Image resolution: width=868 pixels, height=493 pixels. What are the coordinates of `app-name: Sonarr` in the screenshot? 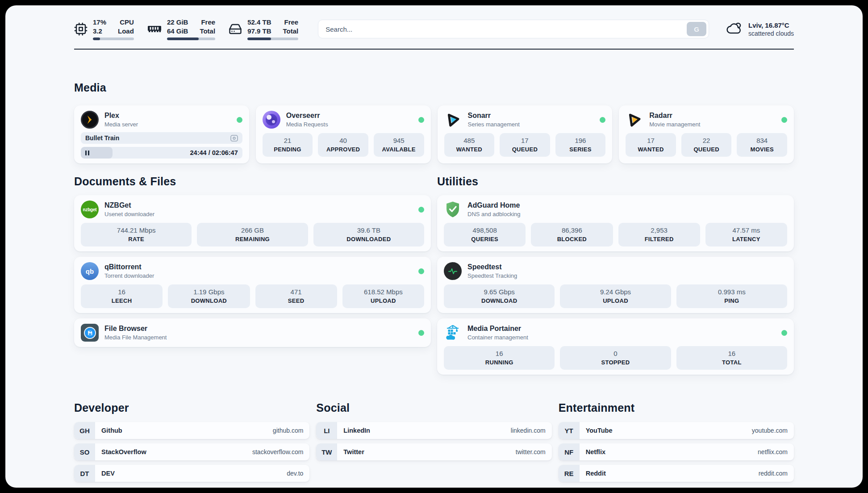 It's located at (494, 116).